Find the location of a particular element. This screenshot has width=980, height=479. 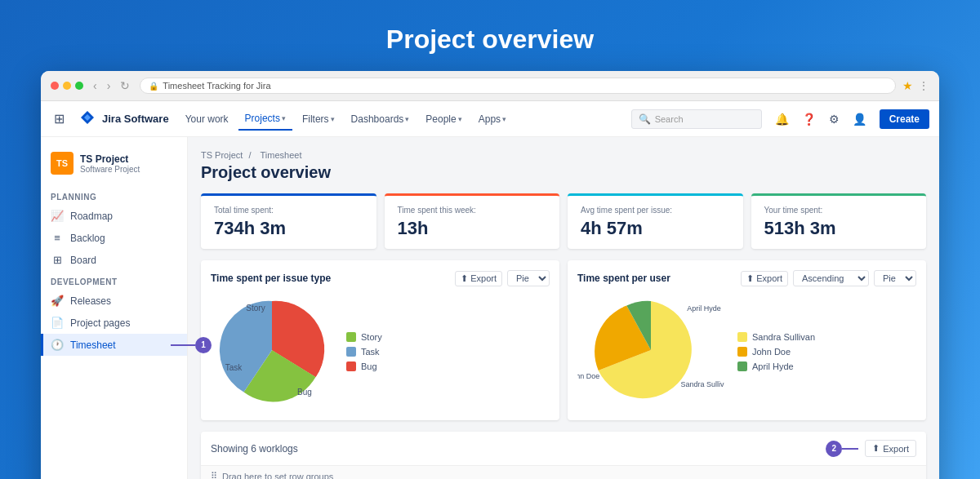

nav-item-dashboards: Dashboards ▾ is located at coordinates (381, 119).